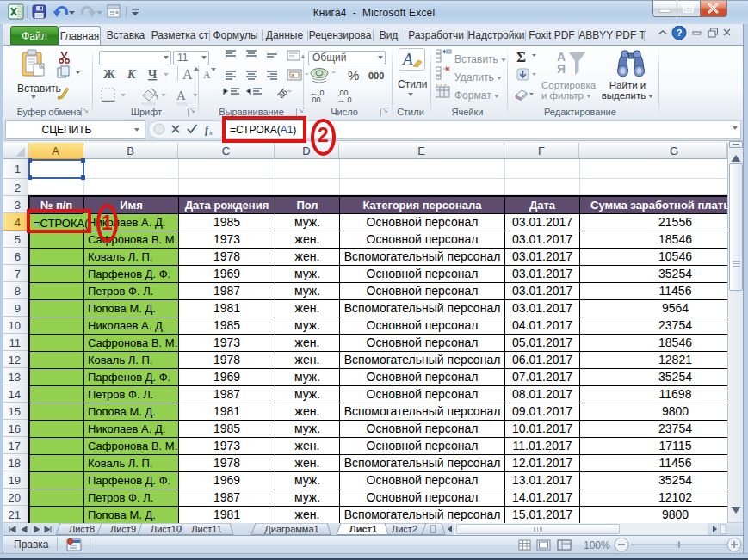 The height and width of the screenshot is (560, 748). What do you see at coordinates (210, 132) in the screenshot?
I see `svg-text: x` at bounding box center [210, 132].